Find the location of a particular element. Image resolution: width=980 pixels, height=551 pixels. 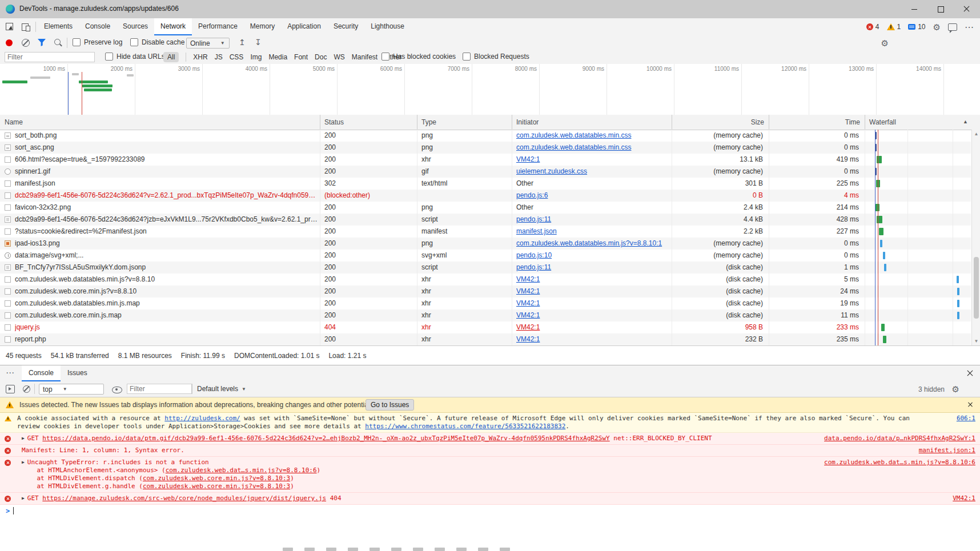

waterfall-sort-icon: ▲ is located at coordinates (965, 122).